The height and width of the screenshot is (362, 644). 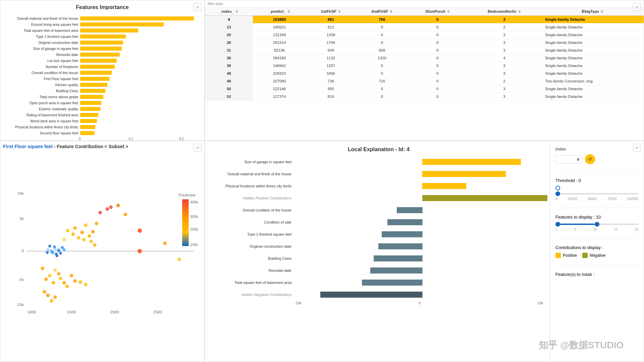 I want to click on threshold-slider-track, so click(x=597, y=194).